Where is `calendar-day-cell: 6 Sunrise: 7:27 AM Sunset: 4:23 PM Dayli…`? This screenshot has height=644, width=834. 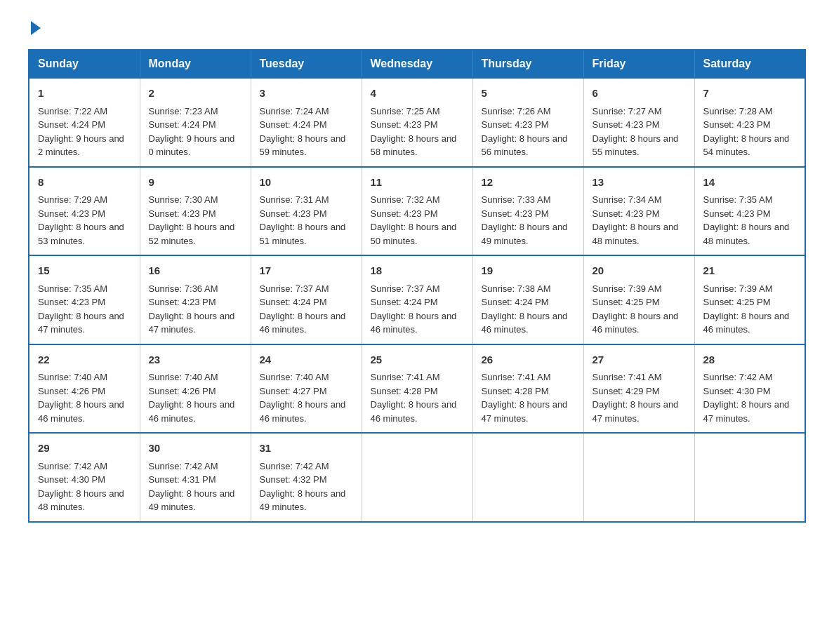
calendar-day-cell: 6 Sunrise: 7:27 AM Sunset: 4:23 PM Dayli… is located at coordinates (639, 122).